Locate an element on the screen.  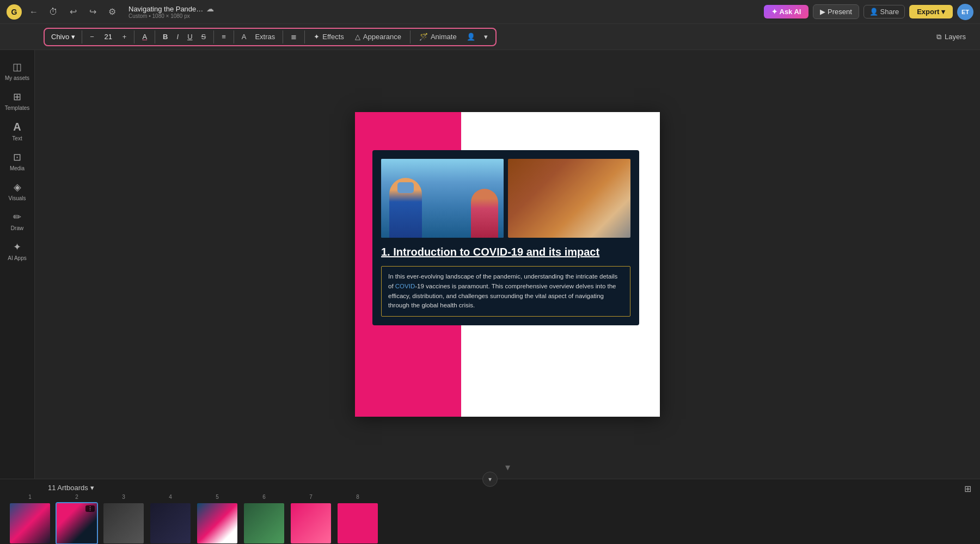
list-button: ≣ is located at coordinates (294, 37).